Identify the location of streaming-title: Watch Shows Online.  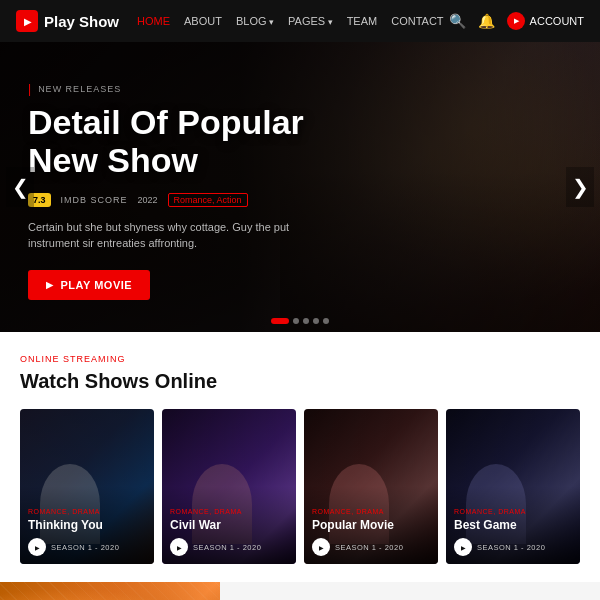
(300, 382).